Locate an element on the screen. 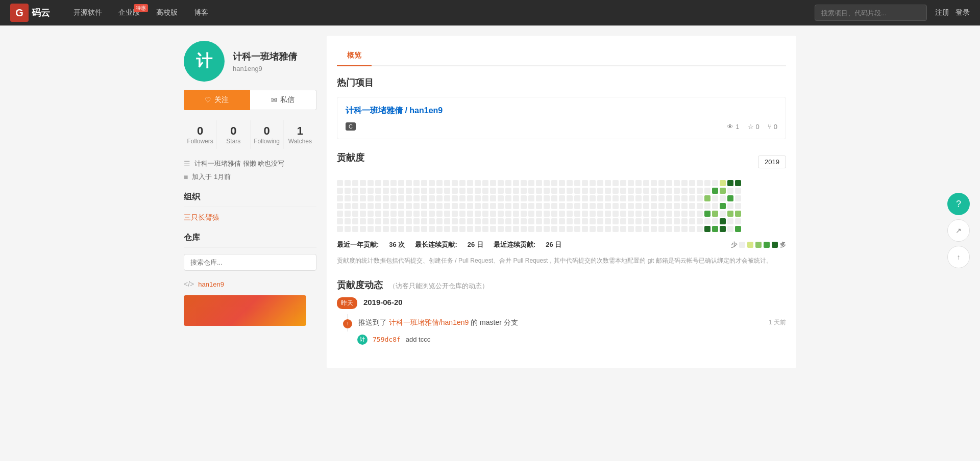 This screenshot has height=461, width=980. repo-search-input is located at coordinates (250, 262).